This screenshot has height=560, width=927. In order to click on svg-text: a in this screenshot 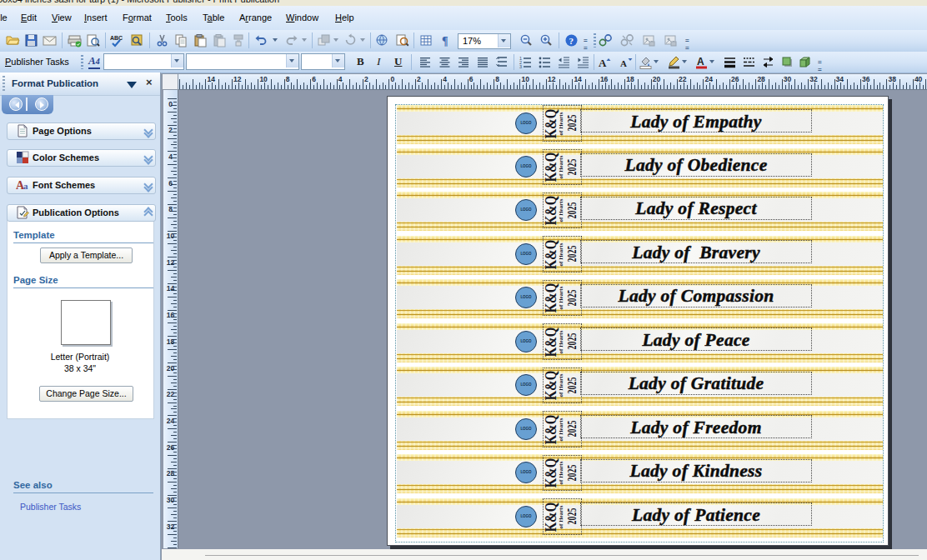, I will do `click(26, 186)`.